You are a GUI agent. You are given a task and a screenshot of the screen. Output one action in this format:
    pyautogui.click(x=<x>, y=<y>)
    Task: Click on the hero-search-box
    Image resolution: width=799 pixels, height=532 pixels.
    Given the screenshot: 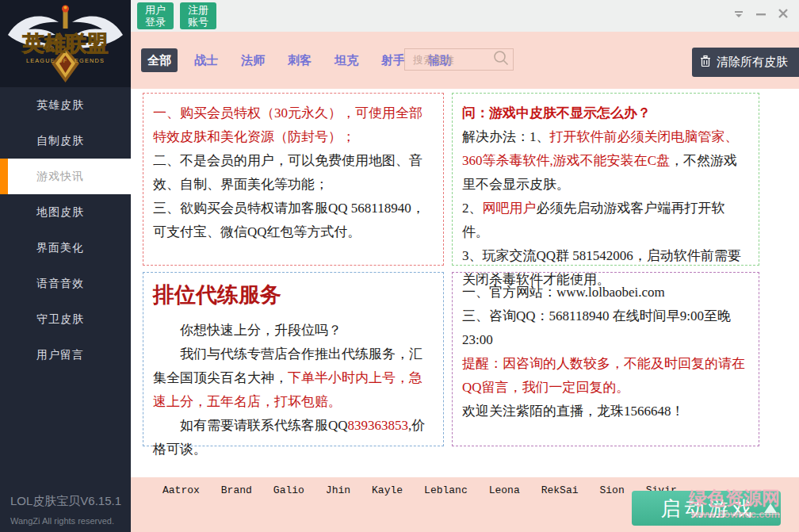 What is the action you would take?
    pyautogui.click(x=459, y=59)
    